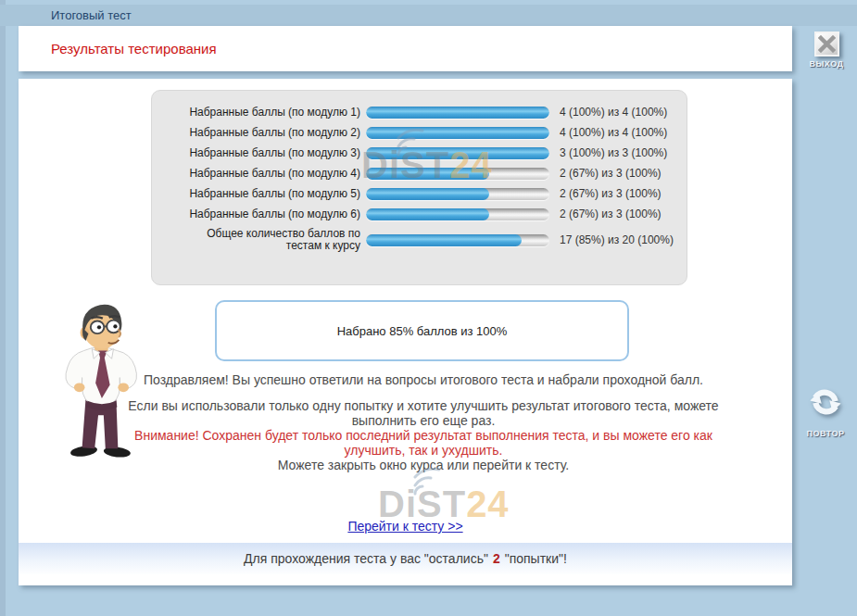  I want to click on score-label: Набранные баллы (по модулю 4), so click(265, 174).